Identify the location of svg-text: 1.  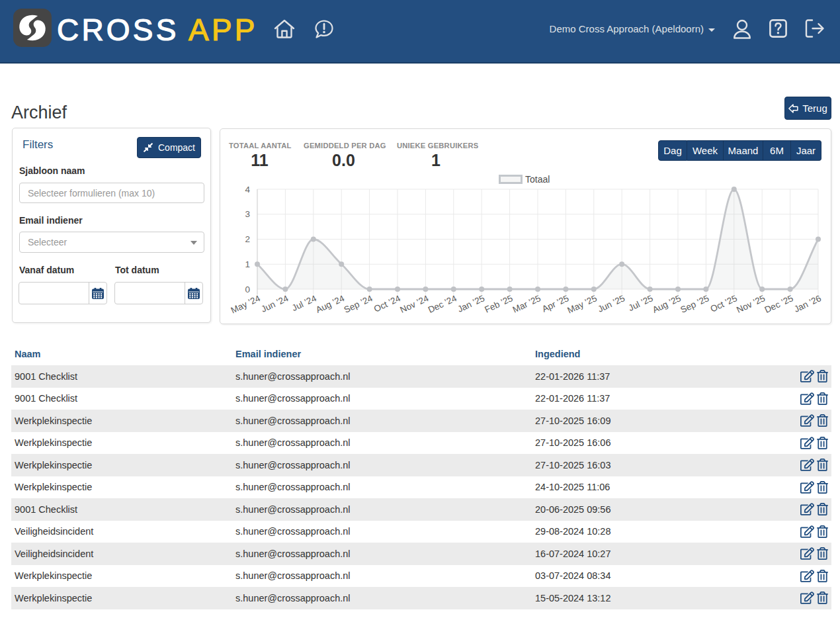
(247, 265).